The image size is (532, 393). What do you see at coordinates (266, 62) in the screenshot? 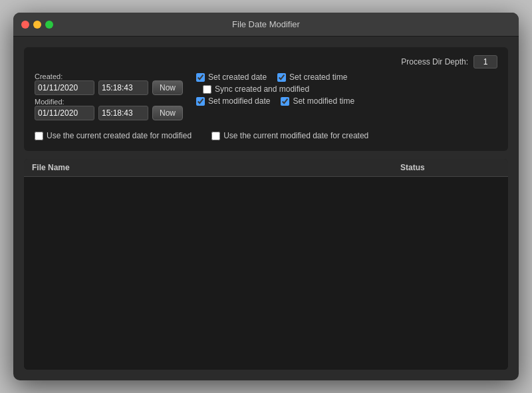
I see `process-depth-row: Process Dir Depth:` at bounding box center [266, 62].